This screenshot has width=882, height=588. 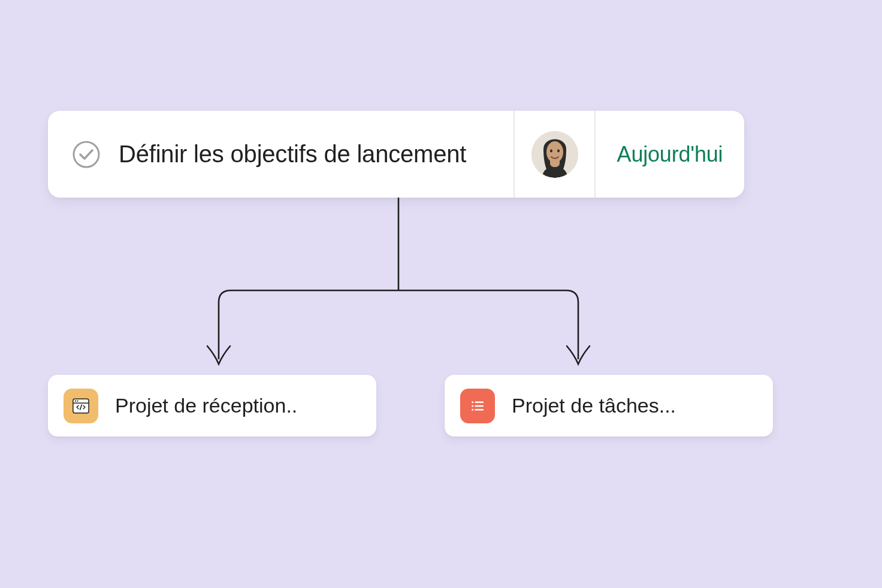 I want to click on project-label: Projet de tâches..., so click(x=594, y=406).